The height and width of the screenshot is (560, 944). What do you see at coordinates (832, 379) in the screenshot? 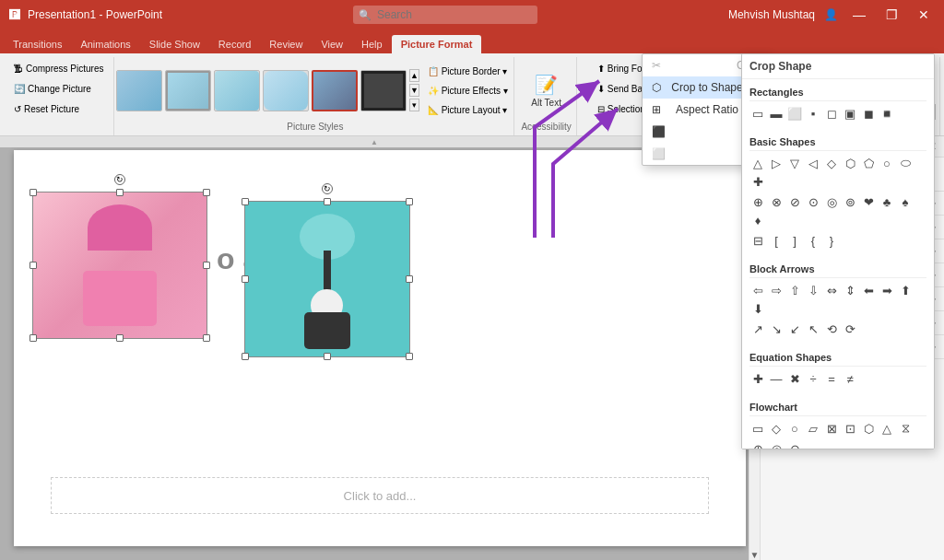
I see `shape-eq5: =` at bounding box center [832, 379].